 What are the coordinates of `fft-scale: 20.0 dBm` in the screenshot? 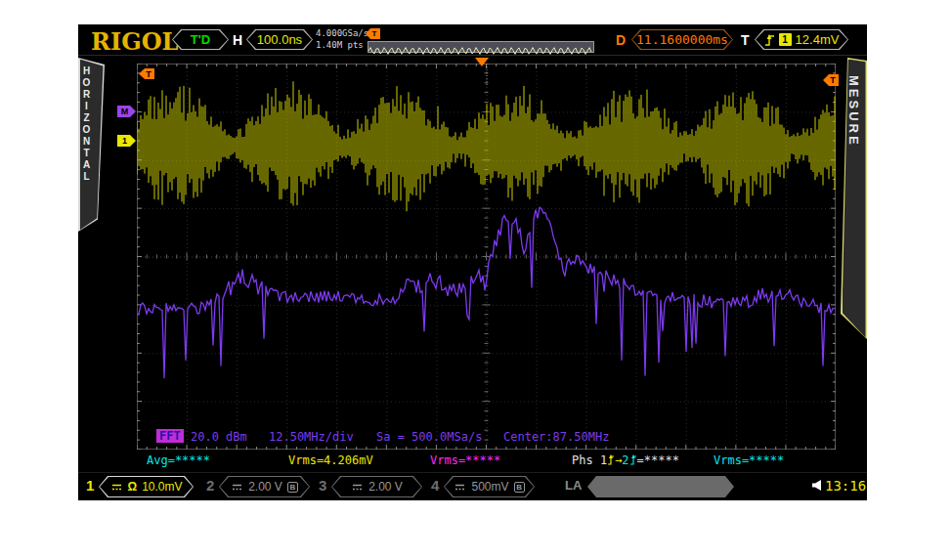 It's located at (219, 437).